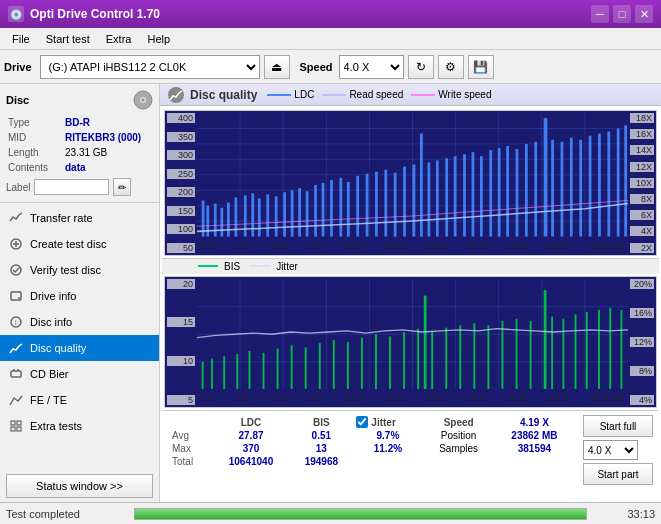 This screenshot has width=661, height=524. I want to click on mid-label: MID, so click(36, 138).